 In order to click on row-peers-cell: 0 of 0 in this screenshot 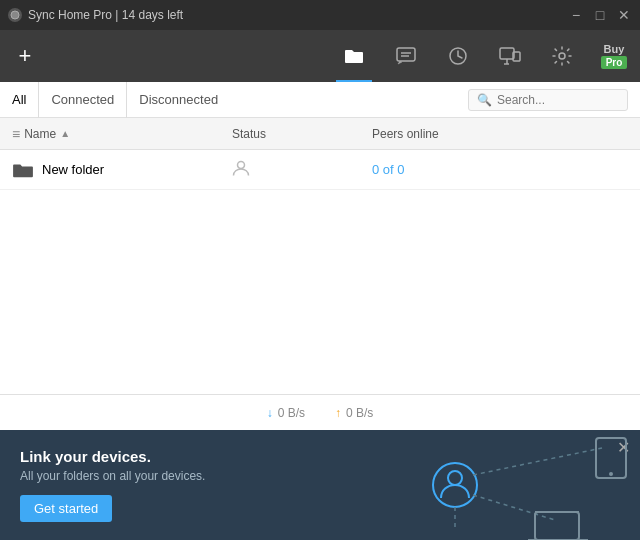, I will do `click(500, 170)`.